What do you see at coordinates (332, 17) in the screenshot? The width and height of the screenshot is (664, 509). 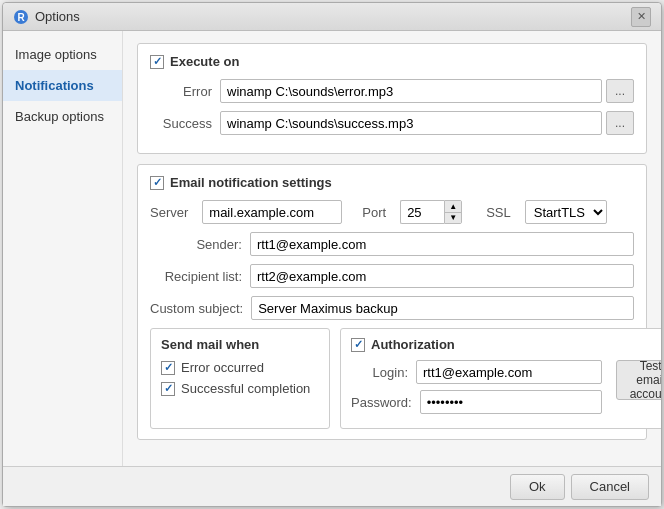 I see `title-bar: R Options ✕` at bounding box center [332, 17].